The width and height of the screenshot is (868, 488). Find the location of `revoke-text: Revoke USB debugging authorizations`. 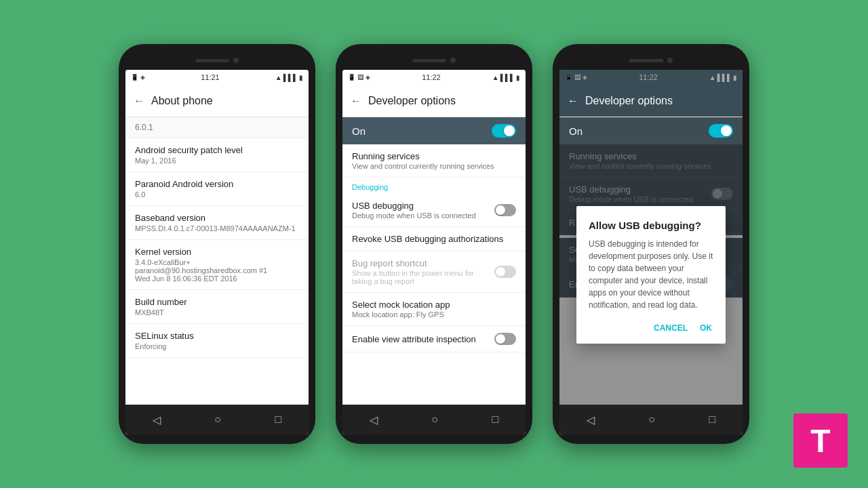

revoke-text: Revoke USB debugging authorizations is located at coordinates (434, 239).